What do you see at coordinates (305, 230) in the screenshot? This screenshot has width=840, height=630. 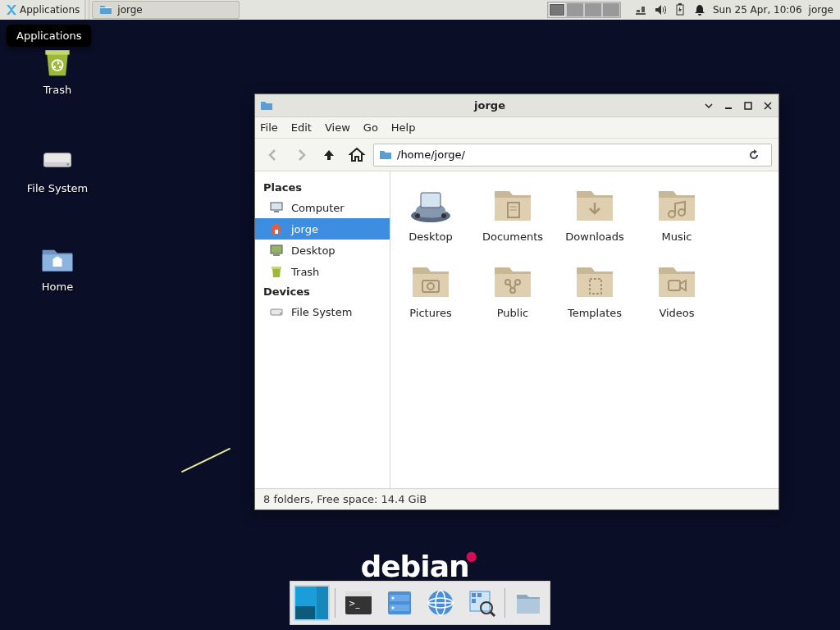 I see `sidebar-item-label: jorge` at bounding box center [305, 230].